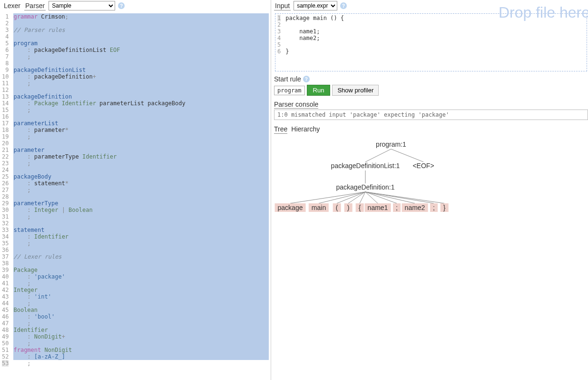 The width and height of the screenshot is (588, 380). What do you see at coordinates (287, 79) in the screenshot?
I see `start-rule-label: Start rule` at bounding box center [287, 79].